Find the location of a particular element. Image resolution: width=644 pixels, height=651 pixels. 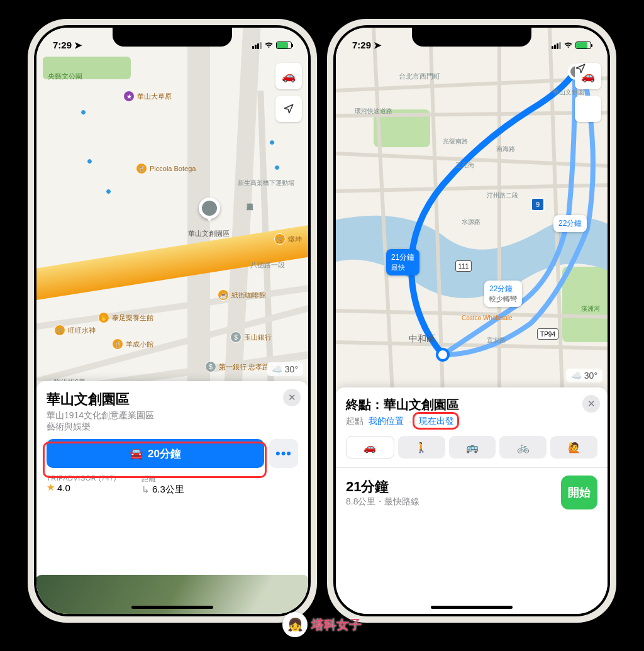

map-label: 水源路 is located at coordinates (471, 222).